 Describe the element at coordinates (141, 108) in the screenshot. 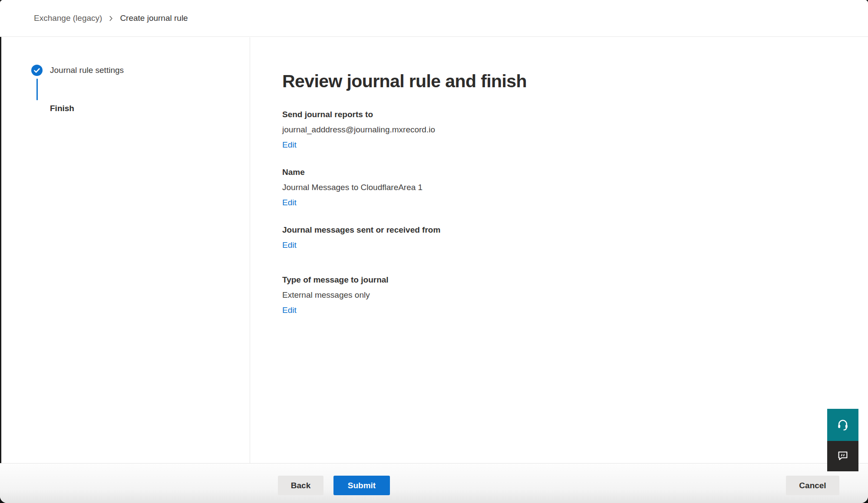

I see `wizard-step-finish: Finish` at that location.